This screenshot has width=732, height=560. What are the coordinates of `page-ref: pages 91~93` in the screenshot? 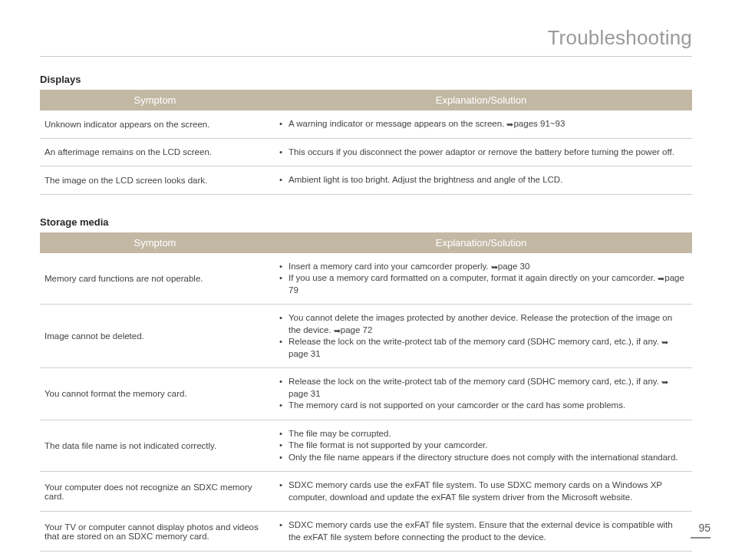 It's located at (539, 124).